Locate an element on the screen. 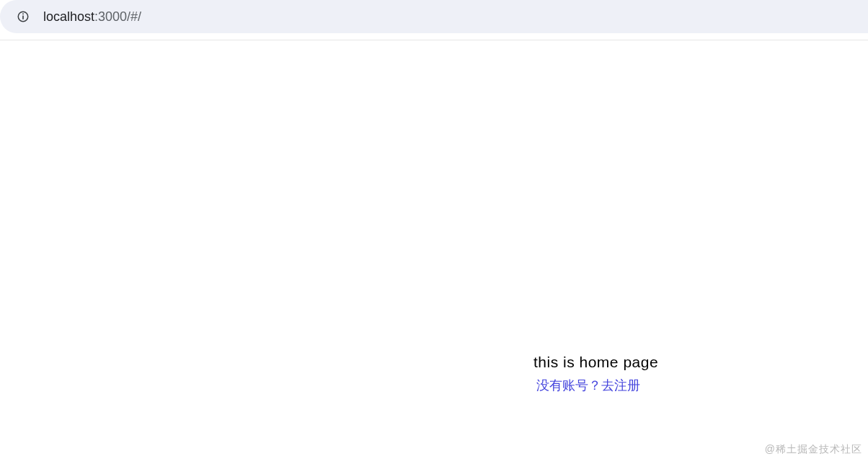  content-area: this is home page 没有账号？去注册 is located at coordinates (595, 374).